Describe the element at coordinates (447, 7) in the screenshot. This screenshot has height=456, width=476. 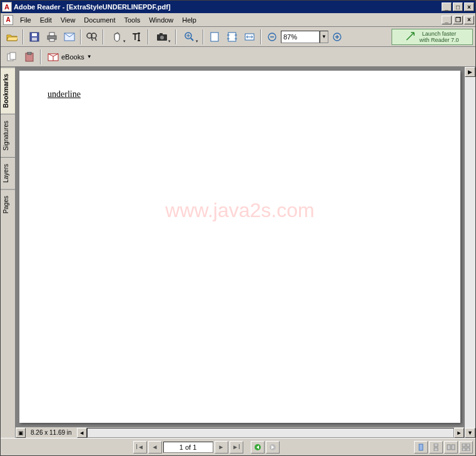
I see `minimize-button: _` at that location.